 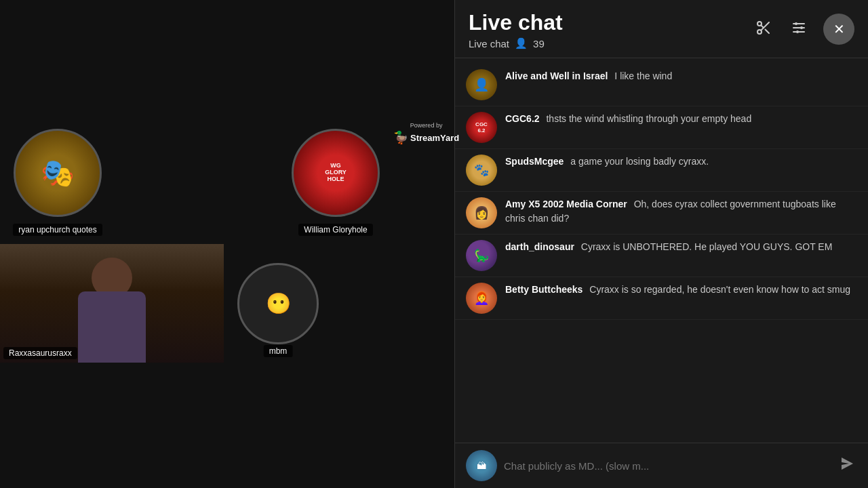 What do you see at coordinates (662, 465) in the screenshot?
I see `chat-input-area: 🏔` at bounding box center [662, 465].